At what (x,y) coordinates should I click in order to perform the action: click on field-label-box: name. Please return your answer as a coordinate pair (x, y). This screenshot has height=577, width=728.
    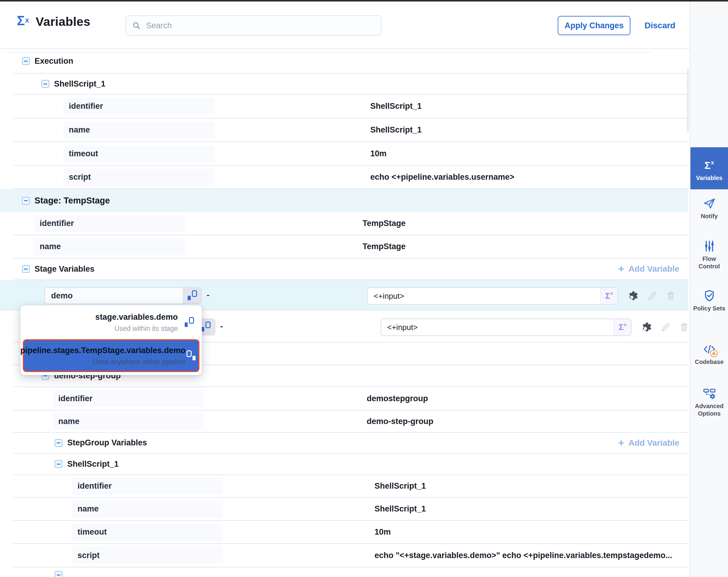
    Looking at the image, I should click on (109, 247).